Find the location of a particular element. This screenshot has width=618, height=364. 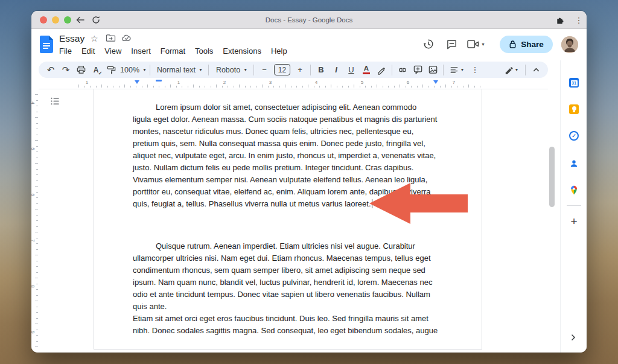

spell-check-button: A✓ is located at coordinates (96, 70).